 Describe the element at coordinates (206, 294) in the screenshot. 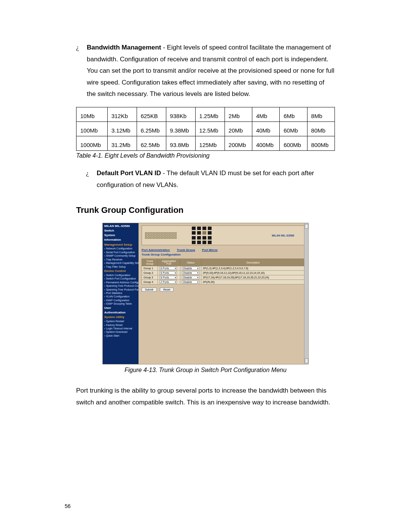

I see `embedded-screenshot: MiLAN MIL-S3580 SwitchSystemInformationM…` at that location.